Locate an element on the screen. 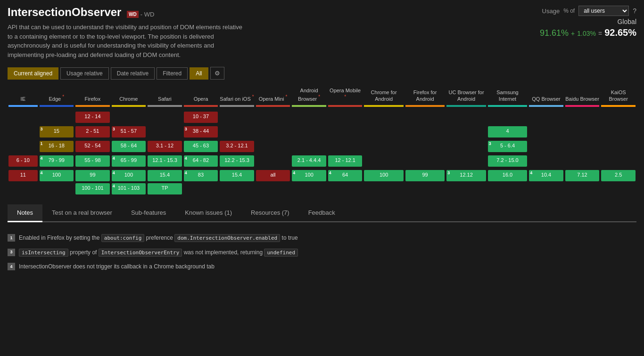  table-row: 11 4 100 99 4 100 15.4 is located at coordinates (322, 176).